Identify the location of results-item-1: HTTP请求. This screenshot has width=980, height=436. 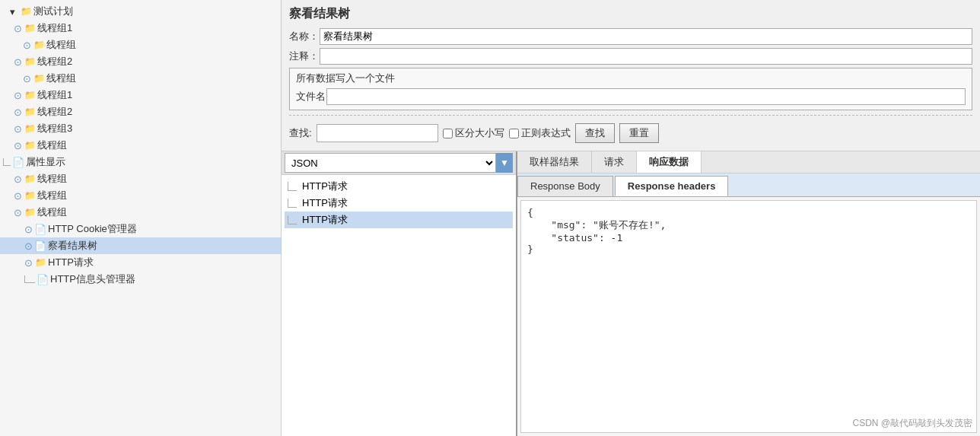
(399, 186).